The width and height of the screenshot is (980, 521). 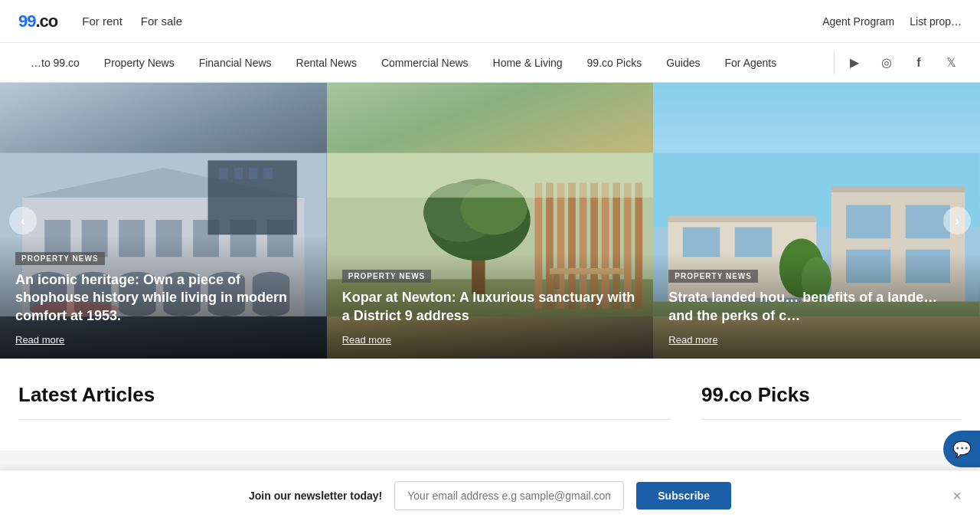 What do you see at coordinates (345, 420) in the screenshot?
I see `latest-articles-divider` at bounding box center [345, 420].